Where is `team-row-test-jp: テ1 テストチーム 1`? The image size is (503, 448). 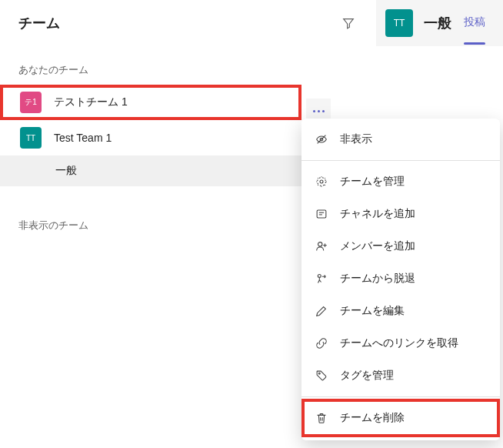 team-row-test-jp: テ1 テストチーム 1 is located at coordinates (151, 102).